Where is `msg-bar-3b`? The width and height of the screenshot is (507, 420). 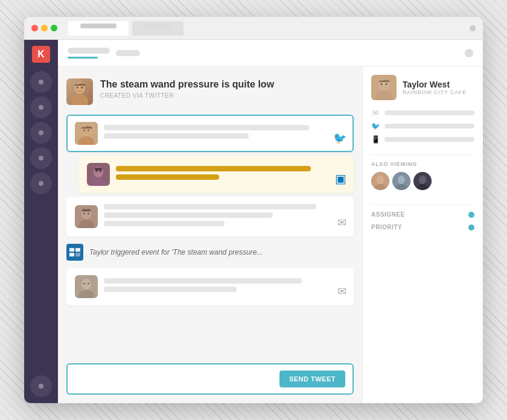
msg-bar-3b is located at coordinates (188, 215).